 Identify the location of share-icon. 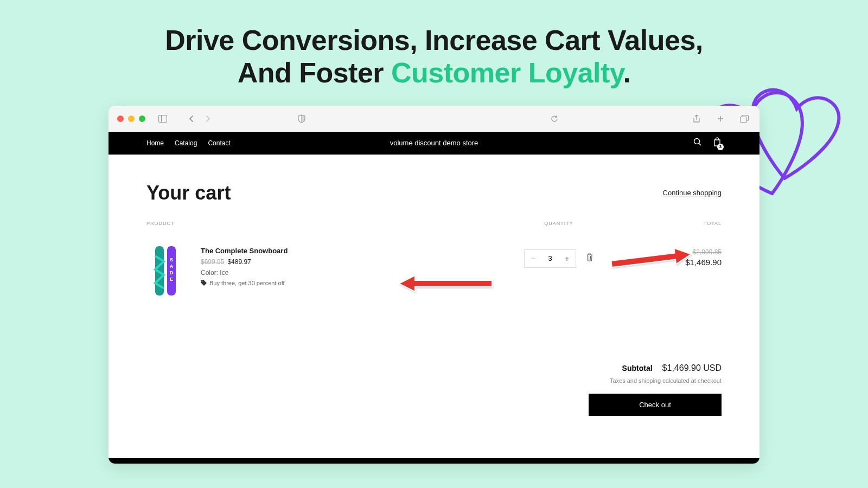
(697, 119).